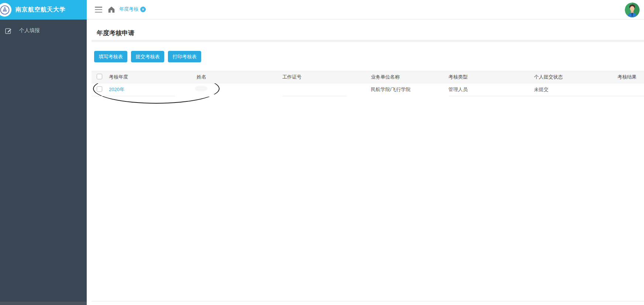 The height and width of the screenshot is (305, 644). Describe the element at coordinates (44, 31) in the screenshot. I see `sidebar-item-personal-report: 个人填报` at that location.